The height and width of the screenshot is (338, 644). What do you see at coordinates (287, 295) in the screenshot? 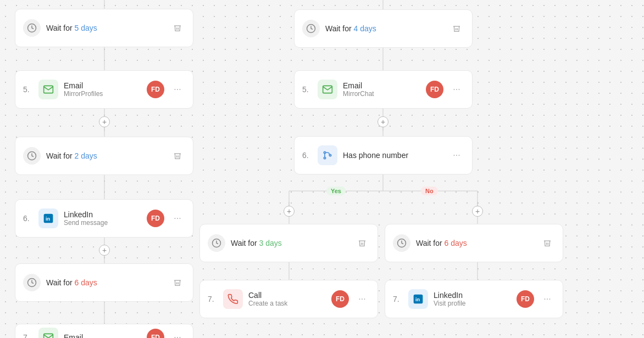
I see `call-create-title: Call` at bounding box center [287, 295].